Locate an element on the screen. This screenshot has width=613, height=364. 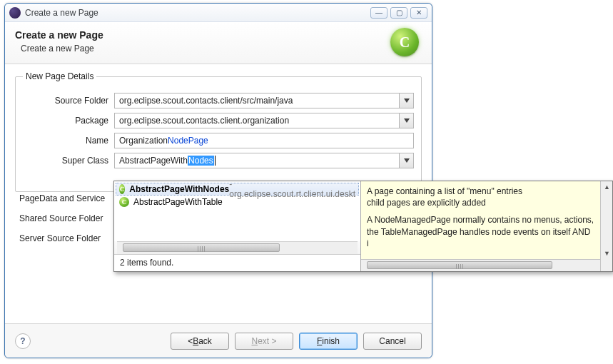
javadoc-hscrollbar is located at coordinates (481, 266).